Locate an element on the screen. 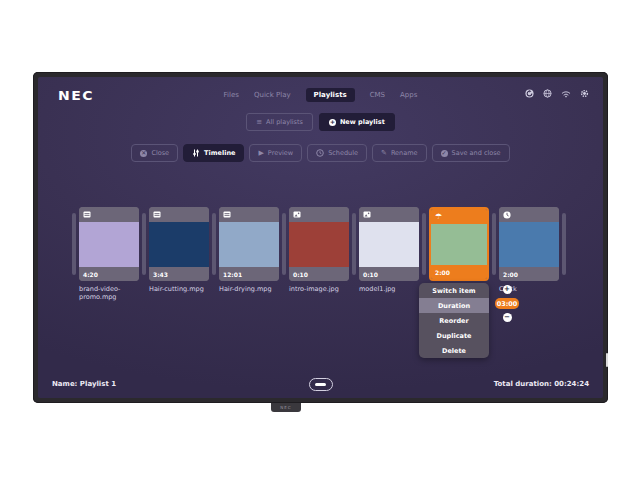  sync-icon is located at coordinates (530, 94).